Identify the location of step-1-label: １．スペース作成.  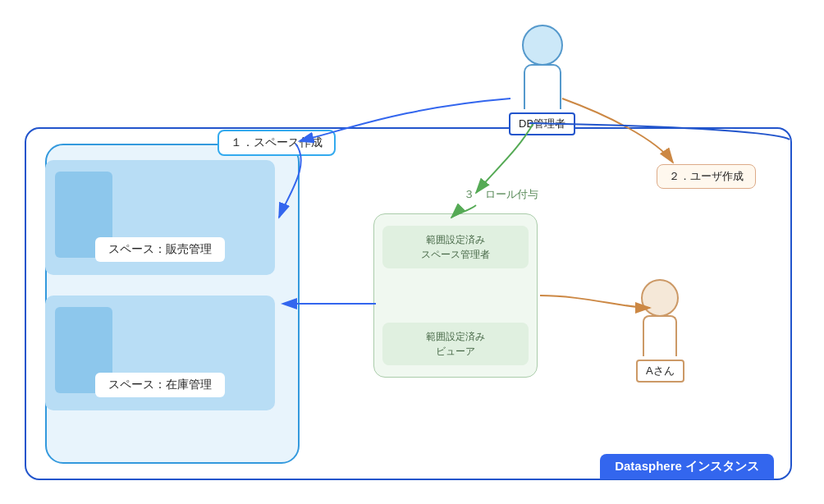
(277, 143).